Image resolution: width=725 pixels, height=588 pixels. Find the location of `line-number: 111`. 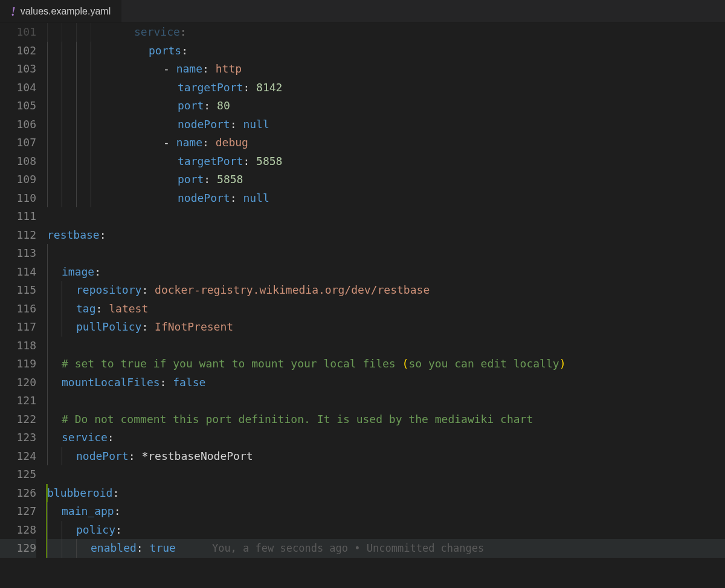

line-number: 111 is located at coordinates (18, 216).